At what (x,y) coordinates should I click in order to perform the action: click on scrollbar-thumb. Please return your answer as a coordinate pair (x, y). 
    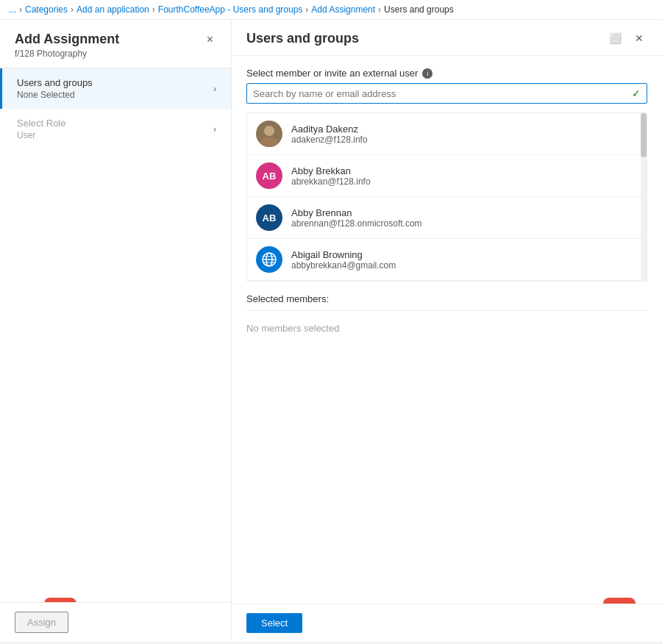
    Looking at the image, I should click on (644, 135).